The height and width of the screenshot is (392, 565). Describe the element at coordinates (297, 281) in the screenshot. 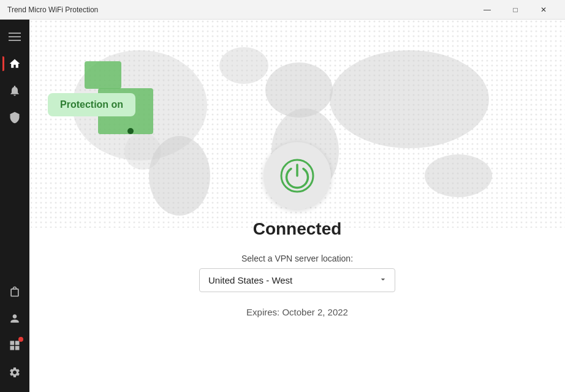

I see `vpn-location-select: United States - West United States - Eas…` at that location.